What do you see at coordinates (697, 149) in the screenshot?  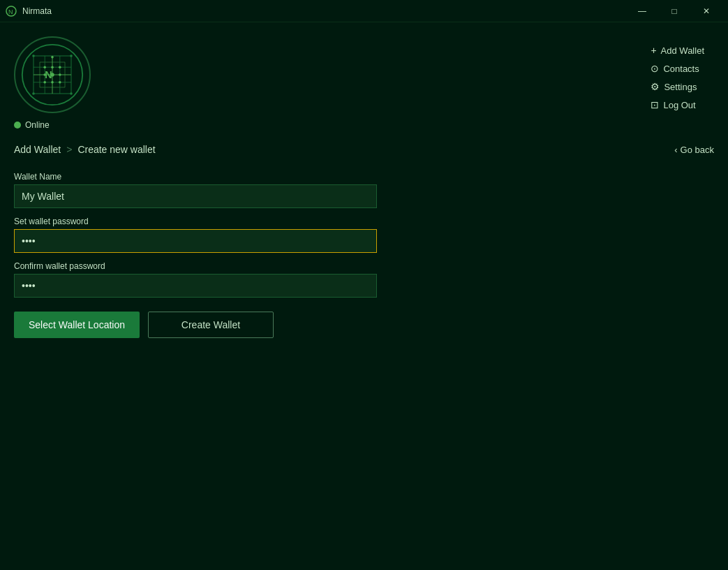 I see `go-back-label: Go back` at bounding box center [697, 149].